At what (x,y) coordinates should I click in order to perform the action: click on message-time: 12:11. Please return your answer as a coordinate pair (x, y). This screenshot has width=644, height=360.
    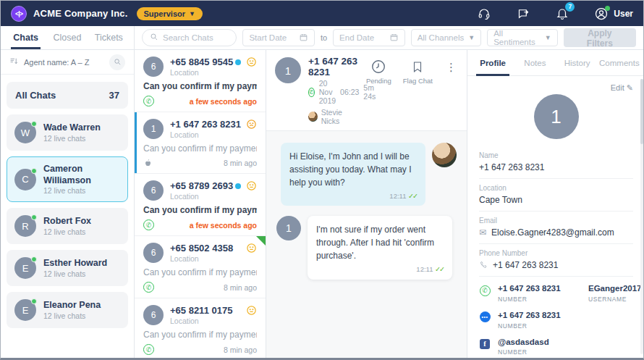
    Looking at the image, I should click on (398, 196).